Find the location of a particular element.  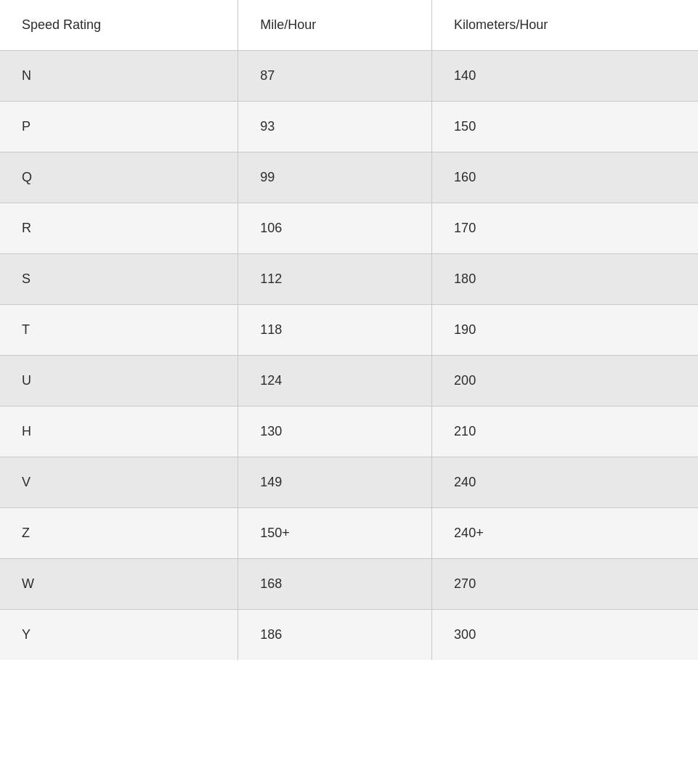

cell-kph: 140 is located at coordinates (565, 76).